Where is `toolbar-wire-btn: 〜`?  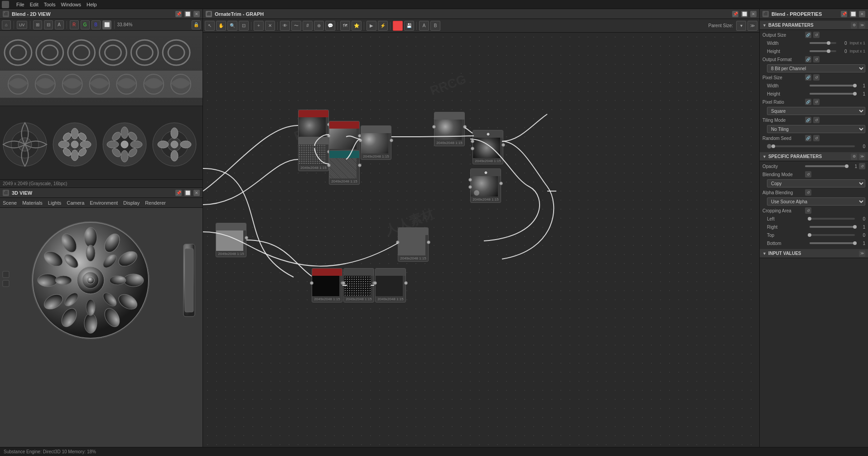
toolbar-wire-btn: 〜 is located at coordinates (296, 26).